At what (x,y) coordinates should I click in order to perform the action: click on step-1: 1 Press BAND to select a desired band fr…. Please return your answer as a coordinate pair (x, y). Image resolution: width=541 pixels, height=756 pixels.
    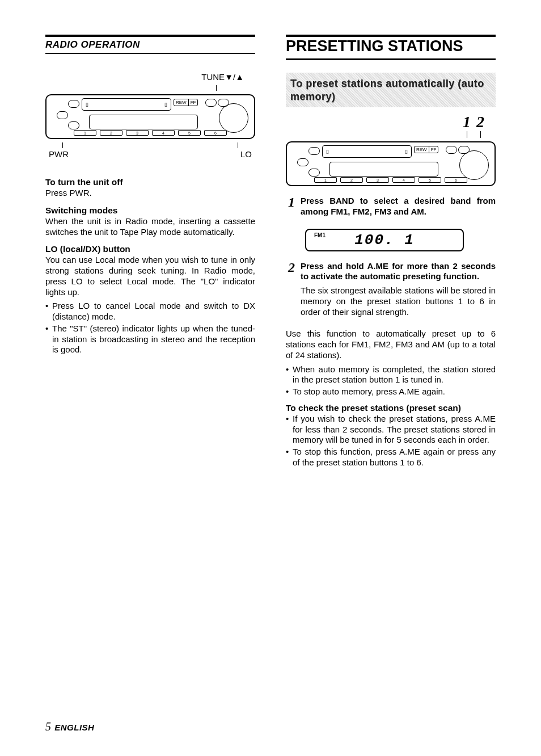
    Looking at the image, I should click on (391, 208).